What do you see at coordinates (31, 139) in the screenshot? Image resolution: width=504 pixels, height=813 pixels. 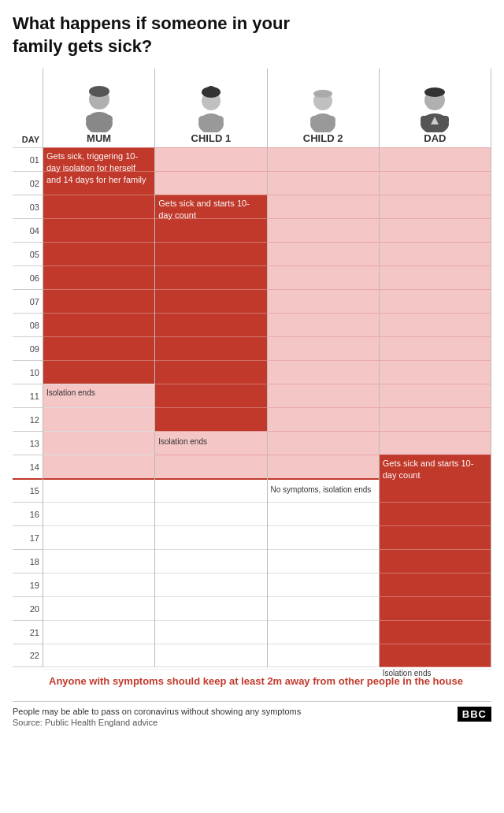 I see `day-col-header: DAY` at bounding box center [31, 139].